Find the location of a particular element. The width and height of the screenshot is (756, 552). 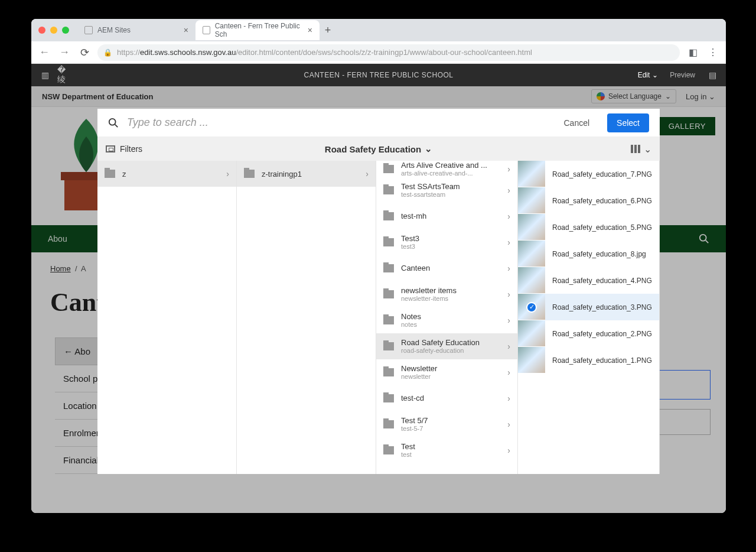

new-tab-button: + is located at coordinates (328, 30).